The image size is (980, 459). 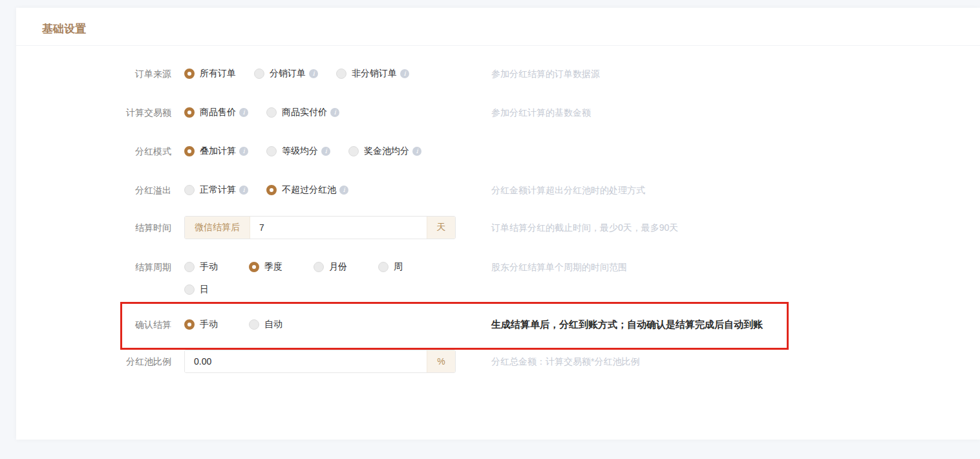 What do you see at coordinates (320, 112) in the screenshot?
I see `row-control: 商品售价i商品实付价i` at bounding box center [320, 112].